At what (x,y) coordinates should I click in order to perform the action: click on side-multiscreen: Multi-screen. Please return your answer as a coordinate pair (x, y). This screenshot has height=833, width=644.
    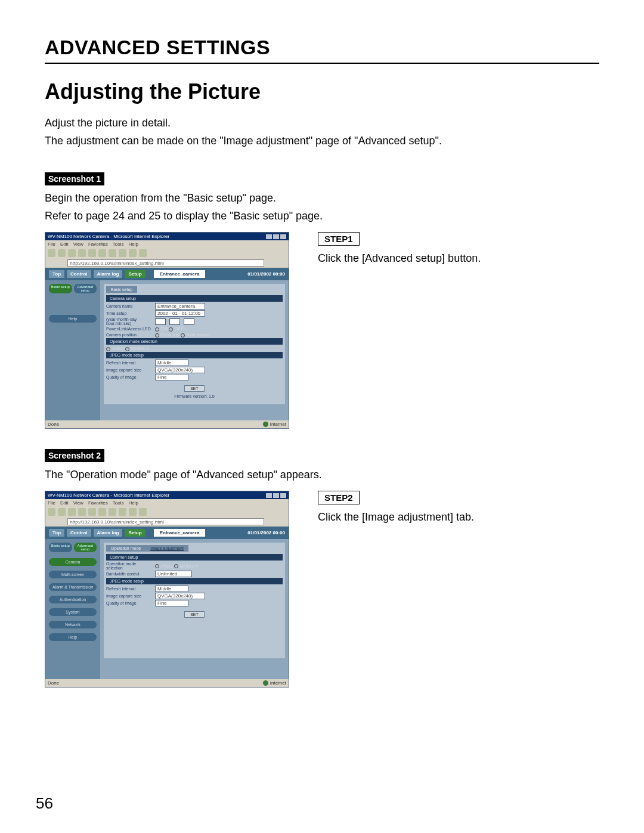
    Looking at the image, I should click on (73, 575).